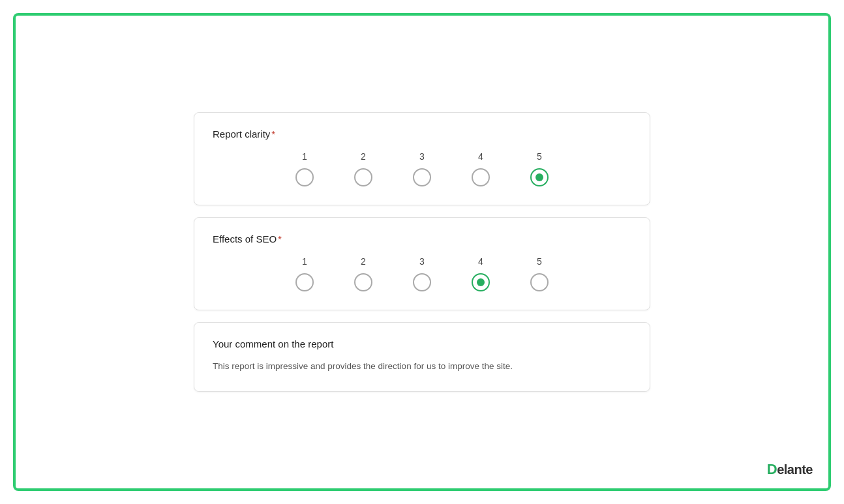 This screenshot has height=504, width=844. I want to click on report-clarity-title: Report clarity*, so click(422, 134).